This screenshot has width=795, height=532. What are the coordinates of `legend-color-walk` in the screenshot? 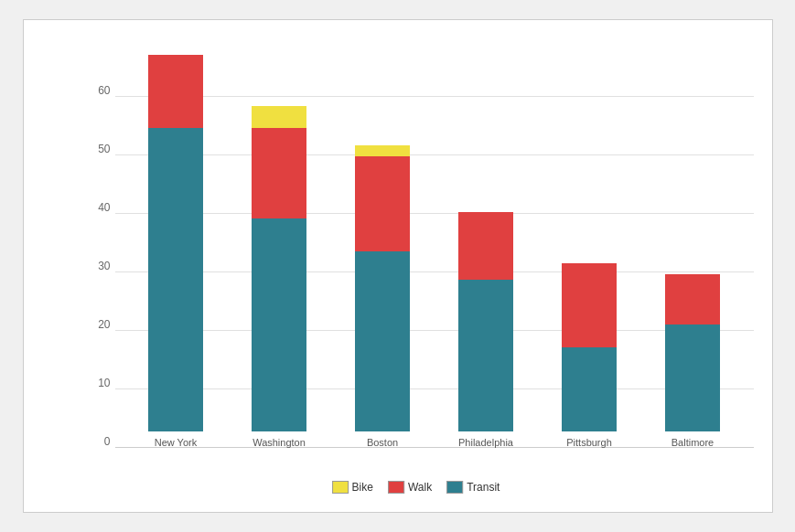 It's located at (396, 487).